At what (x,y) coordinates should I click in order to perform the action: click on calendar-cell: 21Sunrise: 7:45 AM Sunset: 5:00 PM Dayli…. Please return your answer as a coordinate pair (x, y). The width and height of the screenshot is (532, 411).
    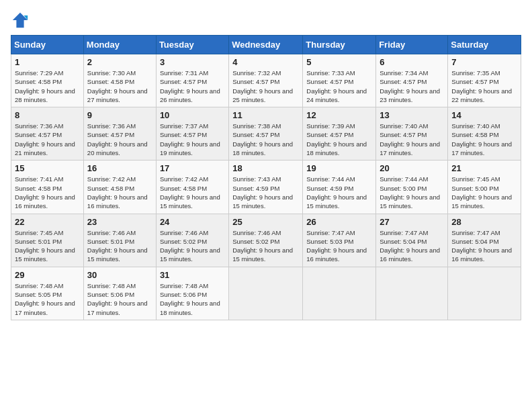
    Looking at the image, I should click on (485, 187).